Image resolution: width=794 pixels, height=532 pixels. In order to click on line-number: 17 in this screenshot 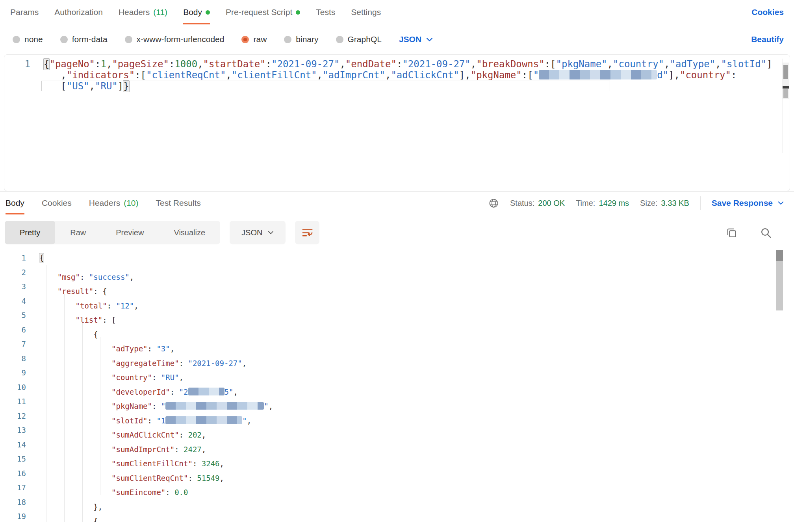, I will do `click(16, 488)`.